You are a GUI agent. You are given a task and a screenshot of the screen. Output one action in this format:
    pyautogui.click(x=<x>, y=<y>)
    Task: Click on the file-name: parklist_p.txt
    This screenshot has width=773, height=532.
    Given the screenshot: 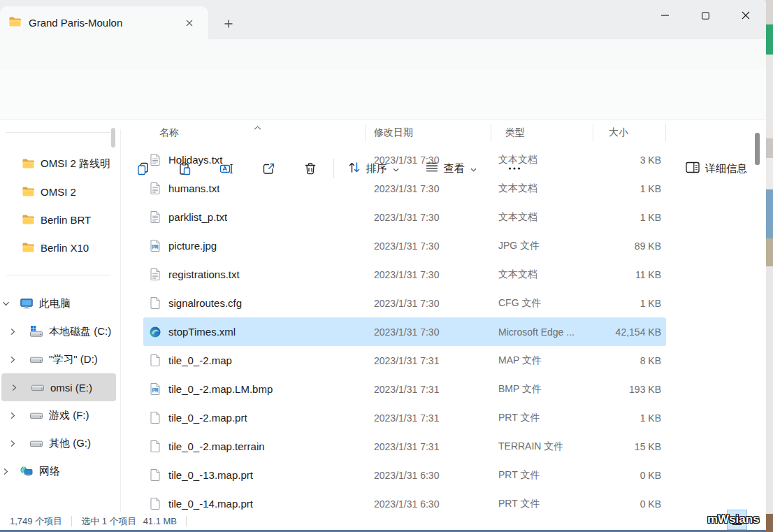 What is the action you would take?
    pyautogui.click(x=198, y=217)
    